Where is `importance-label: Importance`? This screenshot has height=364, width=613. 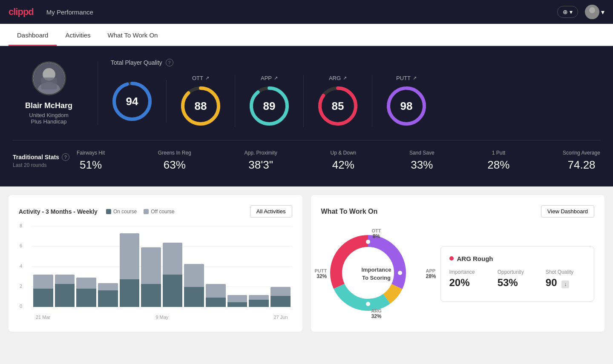
importance-label: Importance is located at coordinates (469, 272).